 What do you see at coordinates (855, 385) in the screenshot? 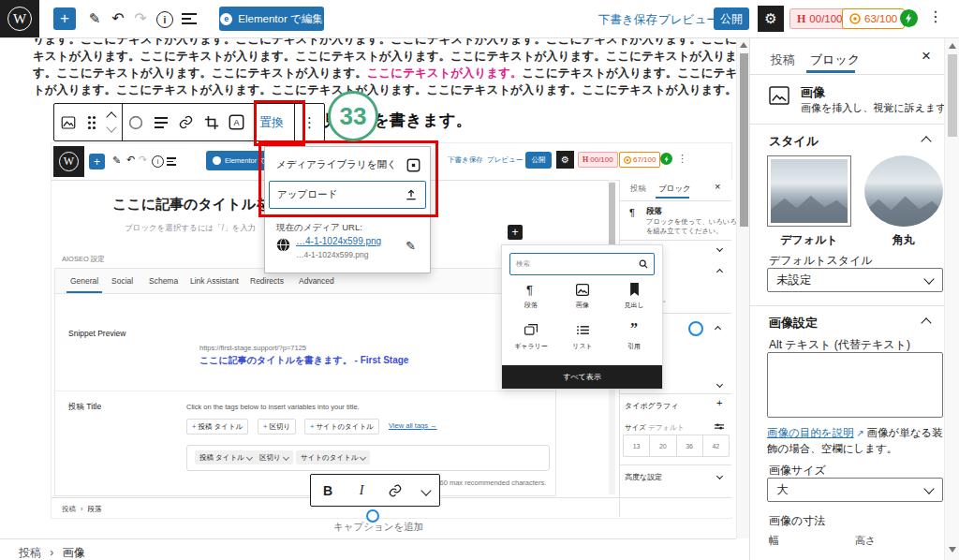
I see `alt-text-input` at bounding box center [855, 385].